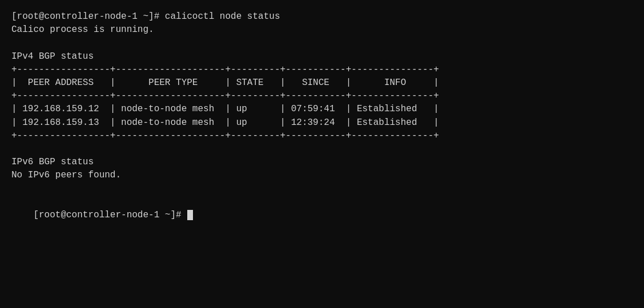 Image resolution: width=644 pixels, height=308 pixels. What do you see at coordinates (110, 215) in the screenshot?
I see `prompt-text: [root@controller-node-1 ~]#` at bounding box center [110, 215].